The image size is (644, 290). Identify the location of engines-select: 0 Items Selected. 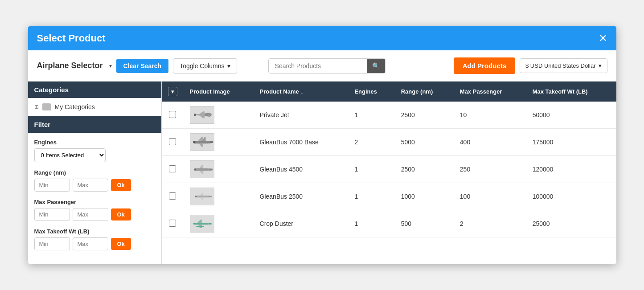
(70, 155).